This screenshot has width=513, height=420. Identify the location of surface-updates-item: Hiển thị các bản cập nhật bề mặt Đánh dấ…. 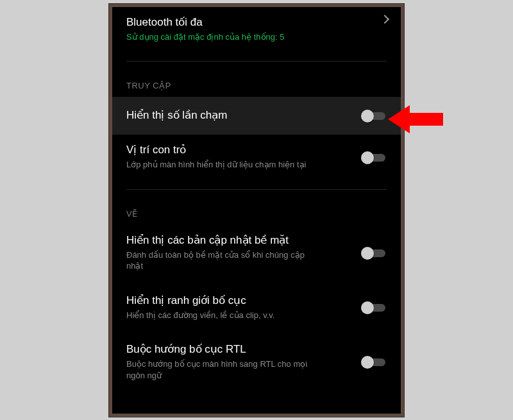
(256, 253).